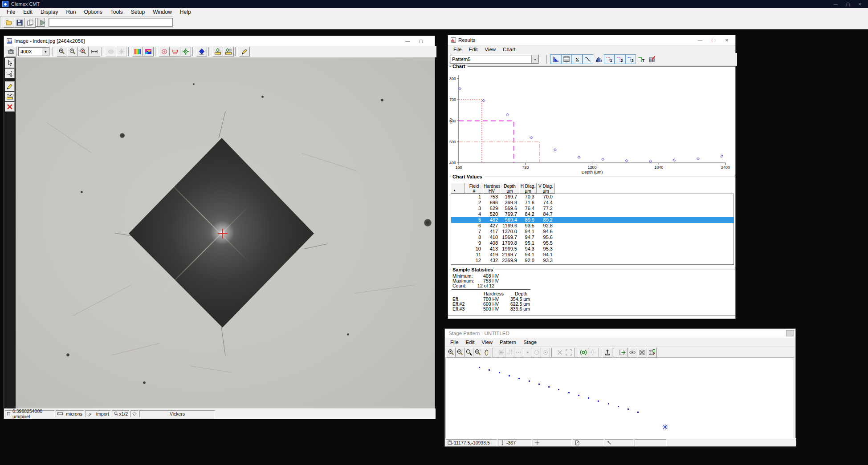  What do you see at coordinates (510, 352) in the screenshot?
I see `stage-add-grid-button` at bounding box center [510, 352].